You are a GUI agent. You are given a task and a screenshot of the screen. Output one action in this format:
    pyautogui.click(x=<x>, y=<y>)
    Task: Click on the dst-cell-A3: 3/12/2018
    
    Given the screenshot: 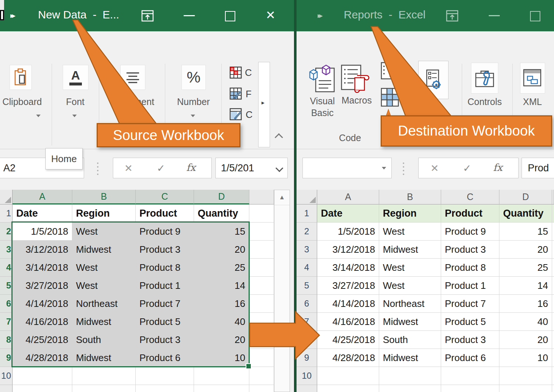 What is the action you would take?
    pyautogui.click(x=348, y=250)
    